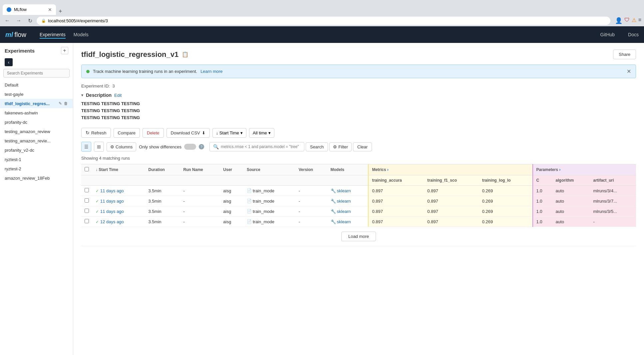 Image resolution: width=644 pixels, height=355 pixels. What do you see at coordinates (451, 180) in the screenshot?
I see `training-f1-header: training_f1_sco` at bounding box center [451, 180].